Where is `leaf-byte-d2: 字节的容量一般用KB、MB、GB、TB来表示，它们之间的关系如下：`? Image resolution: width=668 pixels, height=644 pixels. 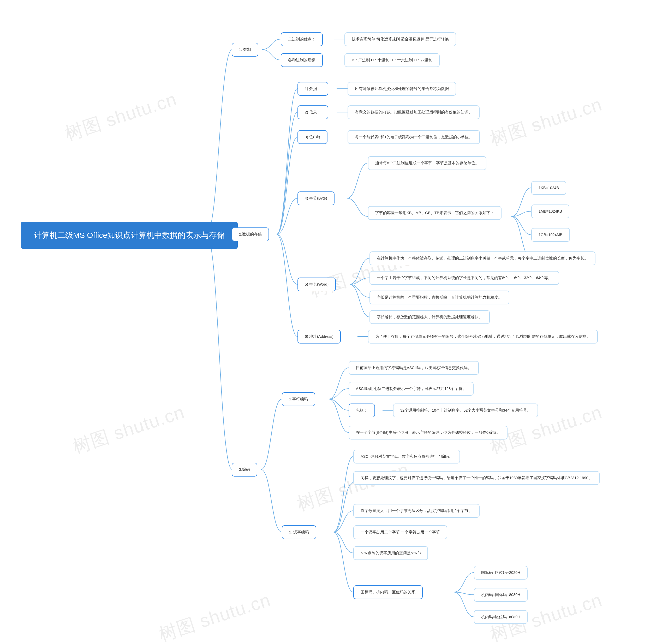
leaf-byte-d2: 字节的容量一般用KB、MB、GB、TB来表示，它们之间的关系如下： is located at coordinates (435, 213).